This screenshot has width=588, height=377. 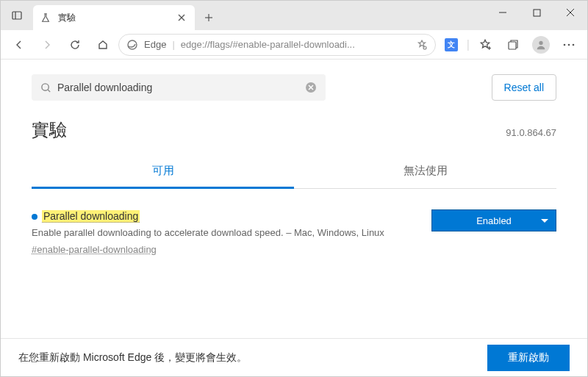 I want to click on reset-all-button: Reset all, so click(x=524, y=87).